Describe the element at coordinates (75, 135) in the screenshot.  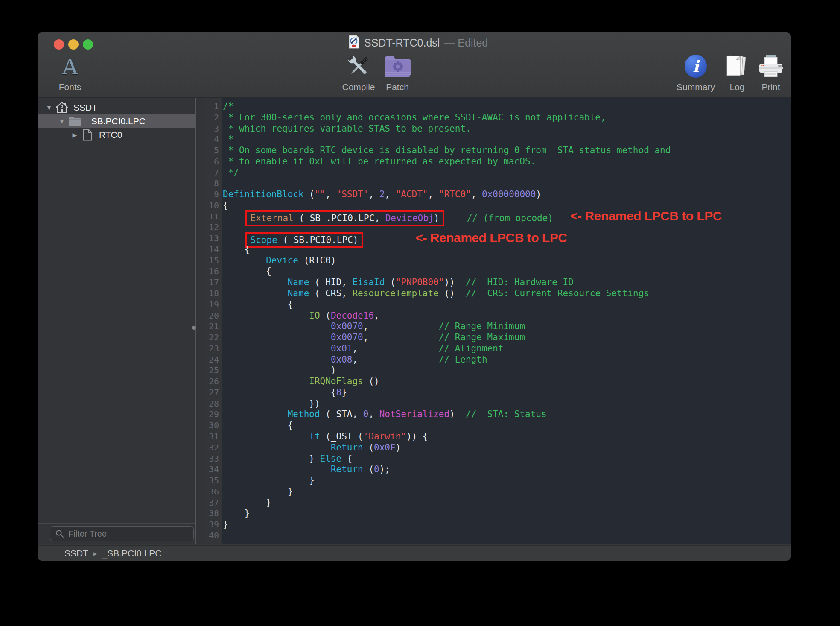
I see `disclosure-right-icon: ▶` at that location.